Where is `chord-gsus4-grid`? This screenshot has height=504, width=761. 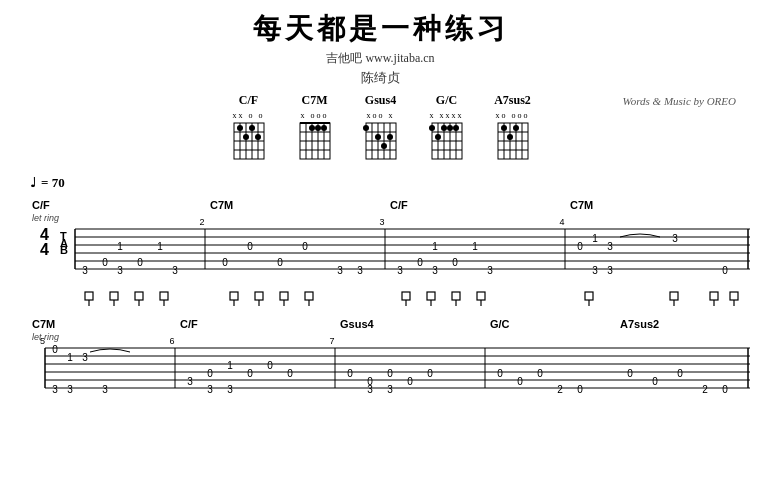 chord-gsus4-grid is located at coordinates (381, 141).